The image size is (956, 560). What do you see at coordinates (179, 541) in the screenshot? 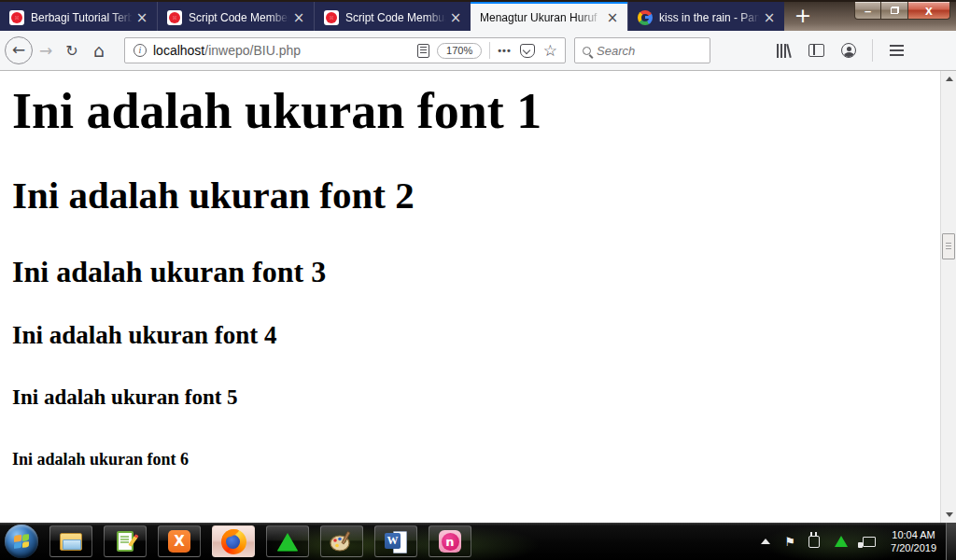
I see `xampp-icon: X` at bounding box center [179, 541].